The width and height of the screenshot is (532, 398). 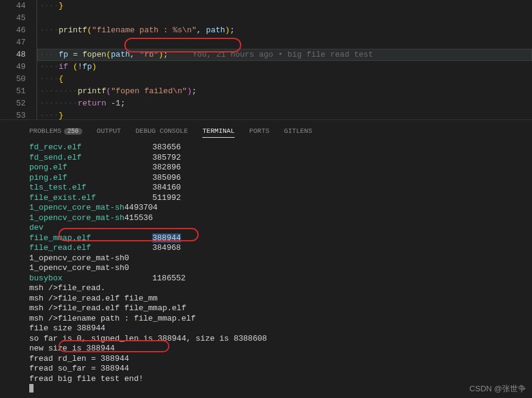 What do you see at coordinates (13, 116) in the screenshot?
I see `line-number: 53` at bounding box center [13, 116].